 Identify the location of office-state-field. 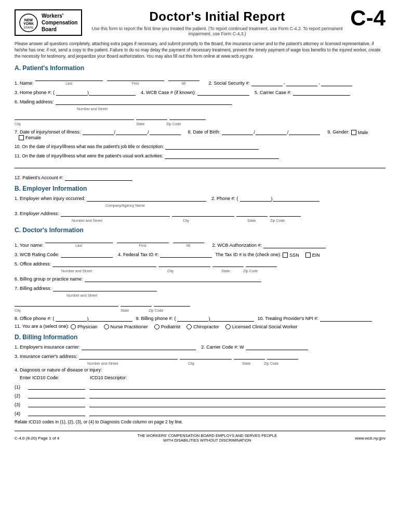
(228, 263).